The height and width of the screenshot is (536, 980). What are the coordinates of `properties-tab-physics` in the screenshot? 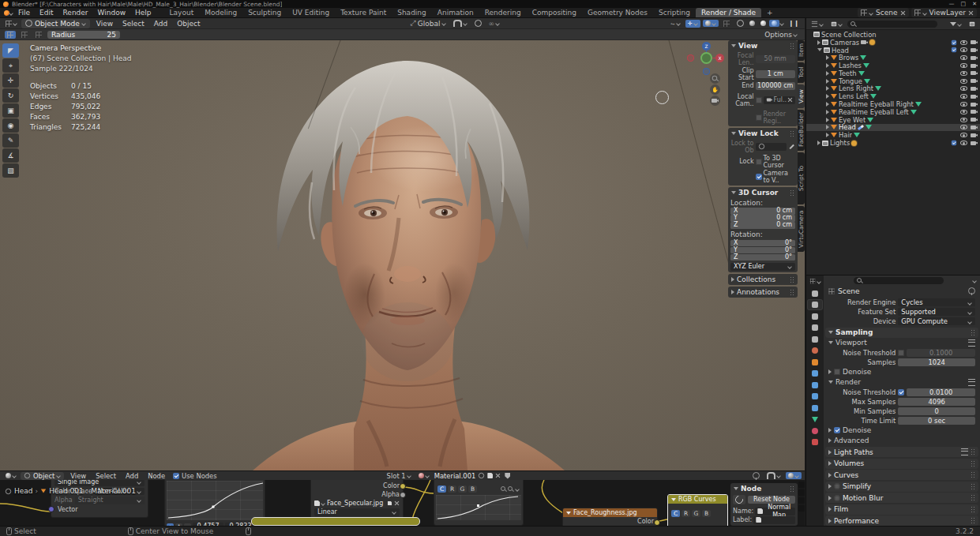 It's located at (815, 396).